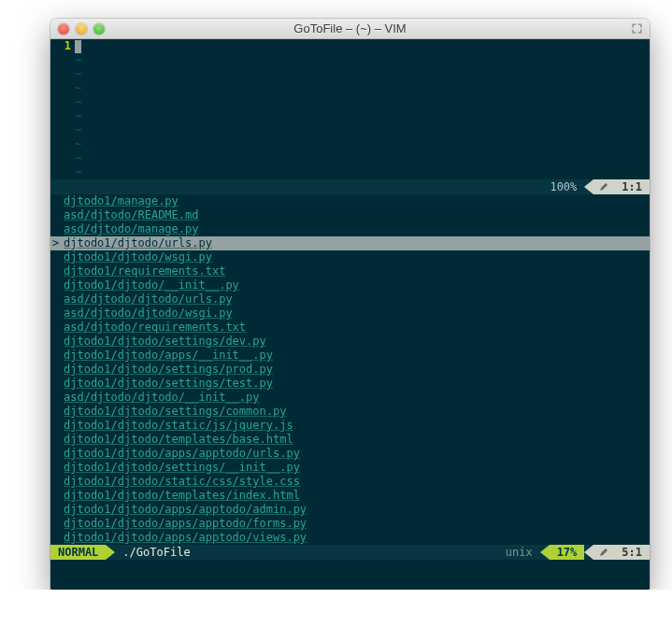 The image size is (672, 627). I want to click on file-list-item: djtodo1/djtodo/static/css/style.css, so click(350, 482).